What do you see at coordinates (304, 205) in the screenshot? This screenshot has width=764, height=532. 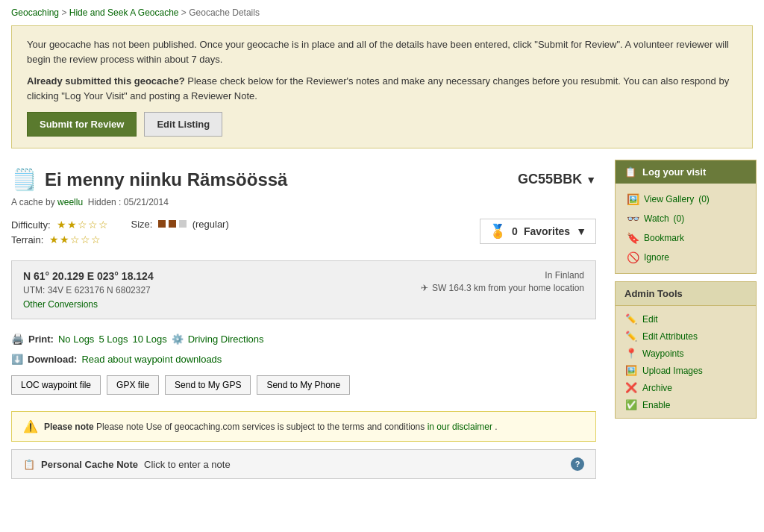 I see `cache-meta: A cache by weellu Hidden : 05/21/2014` at bounding box center [304, 205].